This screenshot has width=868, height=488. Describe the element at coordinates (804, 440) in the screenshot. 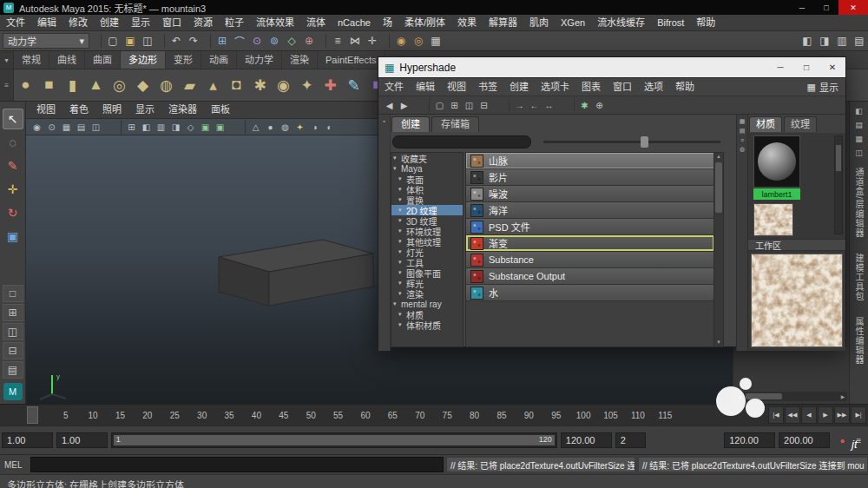

I see `animation-end-field: 200.00` at that location.